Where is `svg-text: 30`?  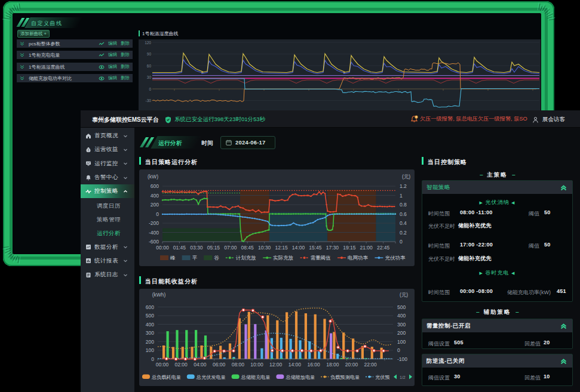
svg-text: 30 is located at coordinates (149, 78).